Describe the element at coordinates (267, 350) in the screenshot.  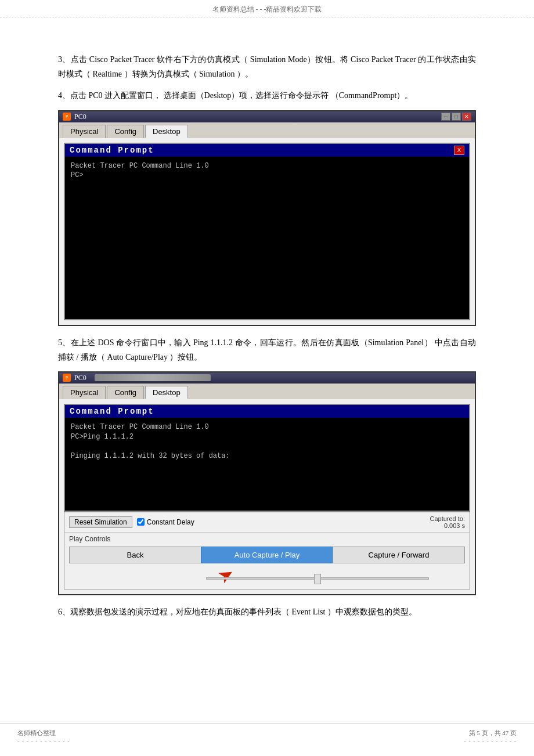
I see `step5-text: 5、在上述 DOS 命令行窗口中，输入 Ping 1.1.1.2 命令，回车运行…` at that location.